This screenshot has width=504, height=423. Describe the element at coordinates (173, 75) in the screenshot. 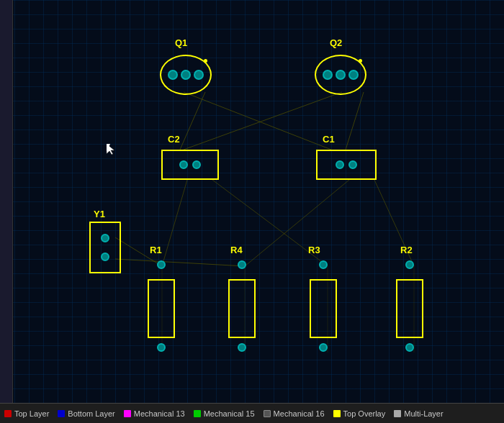

I see `q1-pad1` at that location.